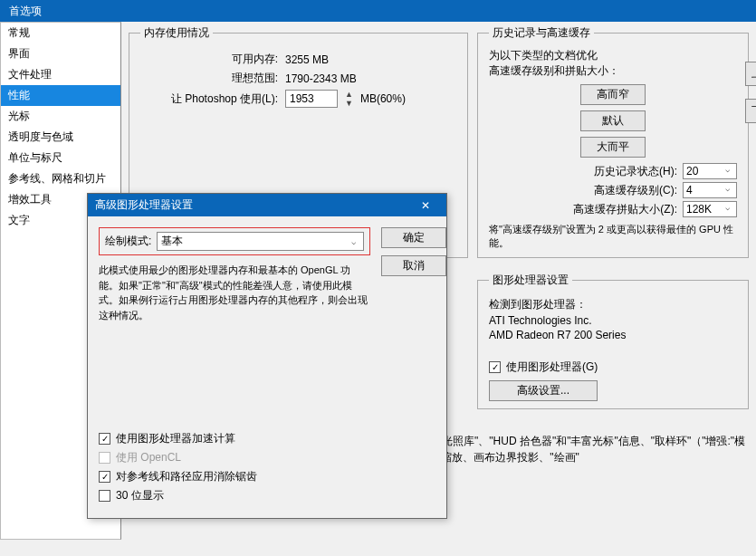 The width and height of the screenshot is (756, 556). I want to click on gpu-settings-group: 图形处理器设置 检测到图形处理器： ATI Technologies Inc. …, so click(613, 340).